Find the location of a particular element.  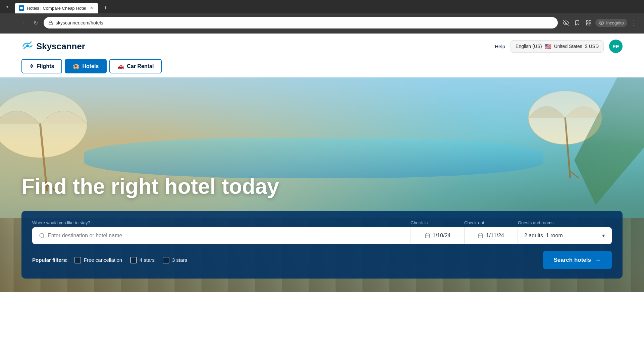

logo-text: Skyscanner is located at coordinates (61, 46).